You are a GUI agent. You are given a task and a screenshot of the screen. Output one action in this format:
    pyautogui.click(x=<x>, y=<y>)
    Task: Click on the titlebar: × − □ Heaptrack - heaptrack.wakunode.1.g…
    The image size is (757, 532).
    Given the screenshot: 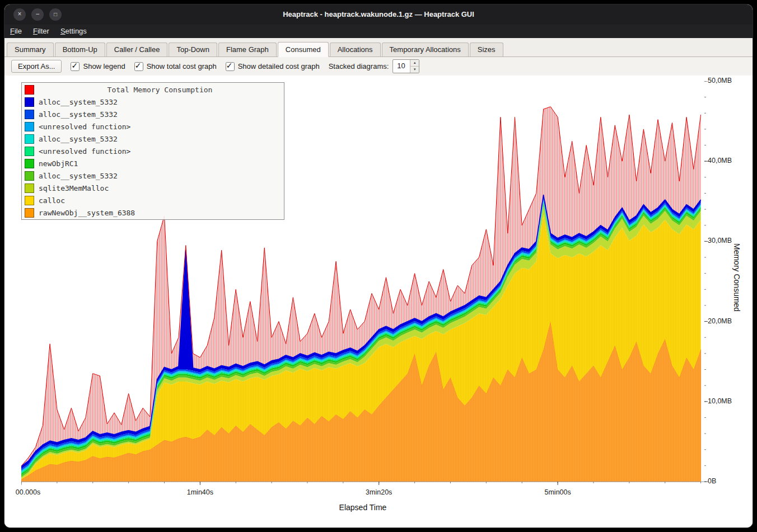 What is the action you would take?
    pyautogui.click(x=378, y=15)
    